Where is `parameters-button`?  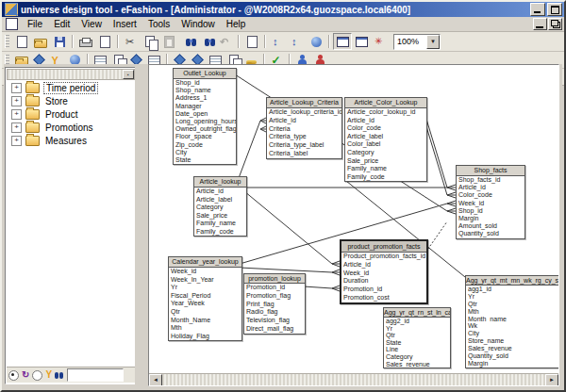
parameters-button is located at coordinates (252, 41).